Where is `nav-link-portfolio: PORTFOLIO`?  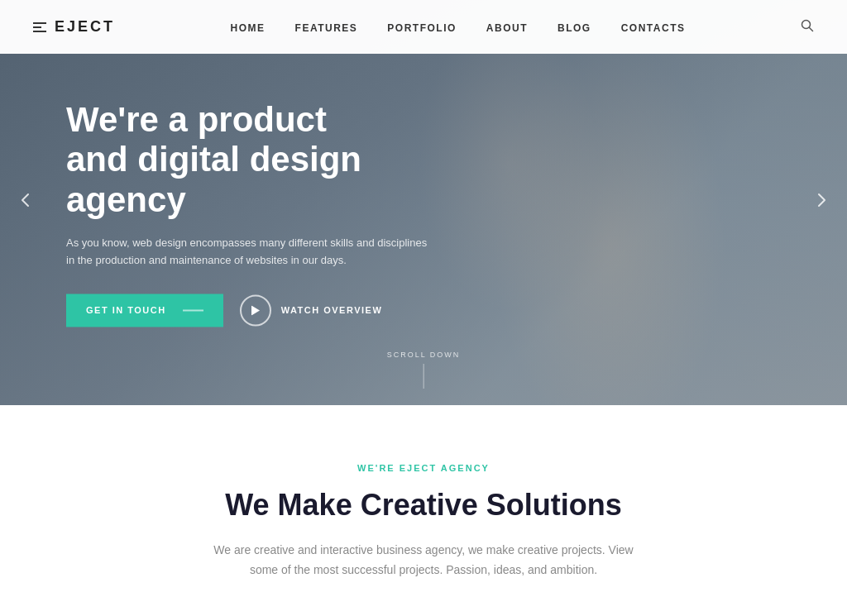
nav-link-portfolio: PORTFOLIO is located at coordinates (422, 28).